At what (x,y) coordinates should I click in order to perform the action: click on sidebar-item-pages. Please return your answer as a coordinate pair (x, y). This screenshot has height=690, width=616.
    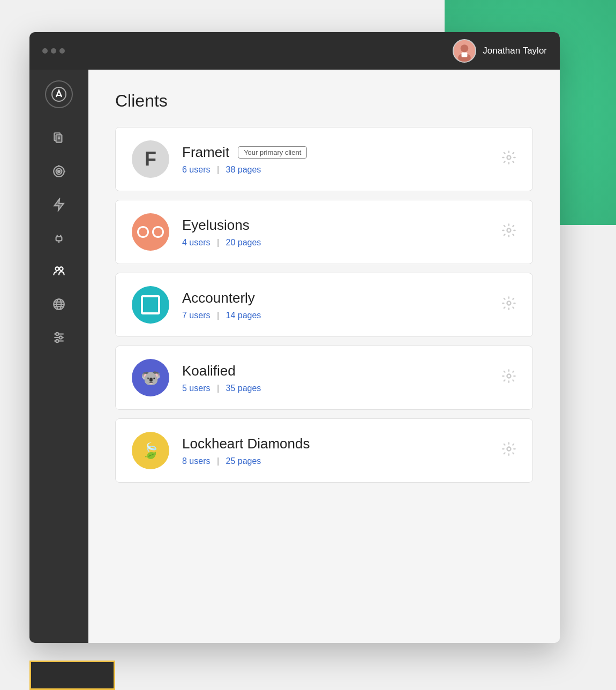
    Looking at the image, I should click on (59, 138).